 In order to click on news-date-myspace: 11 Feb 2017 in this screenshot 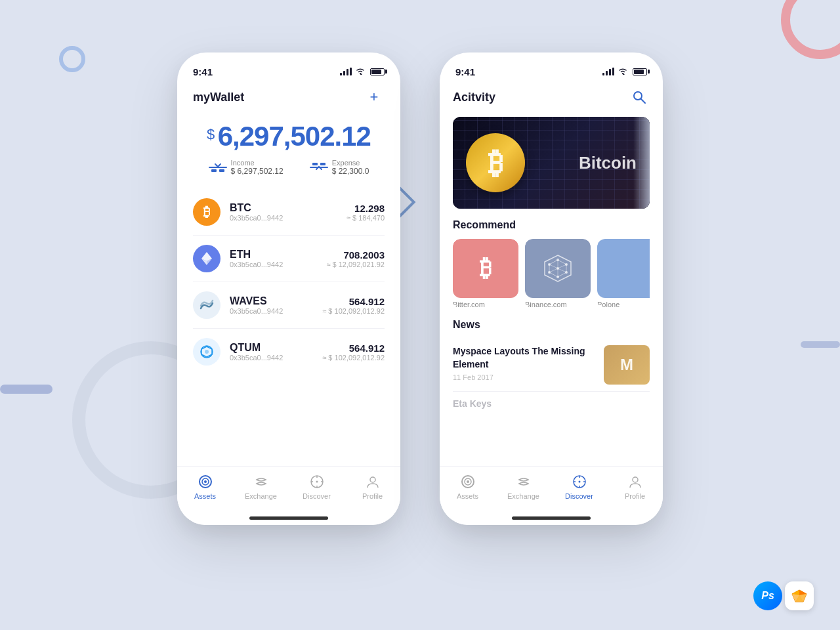, I will do `click(525, 377)`.